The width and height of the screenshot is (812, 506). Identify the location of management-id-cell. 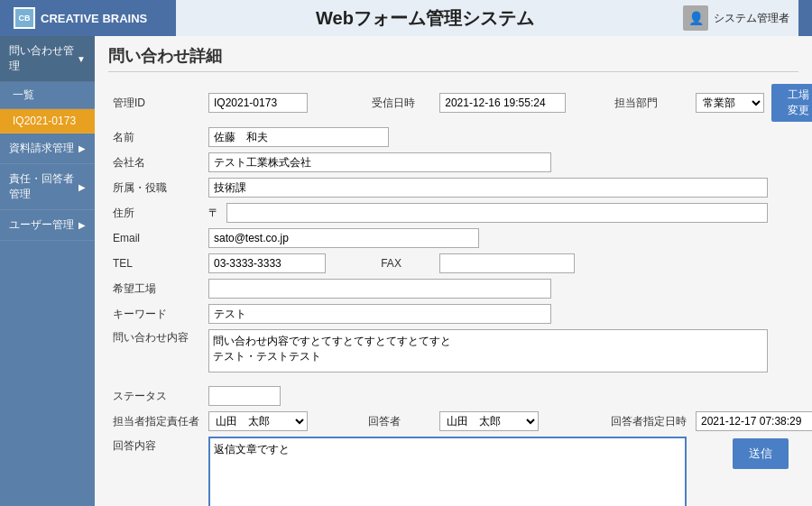
(283, 103).